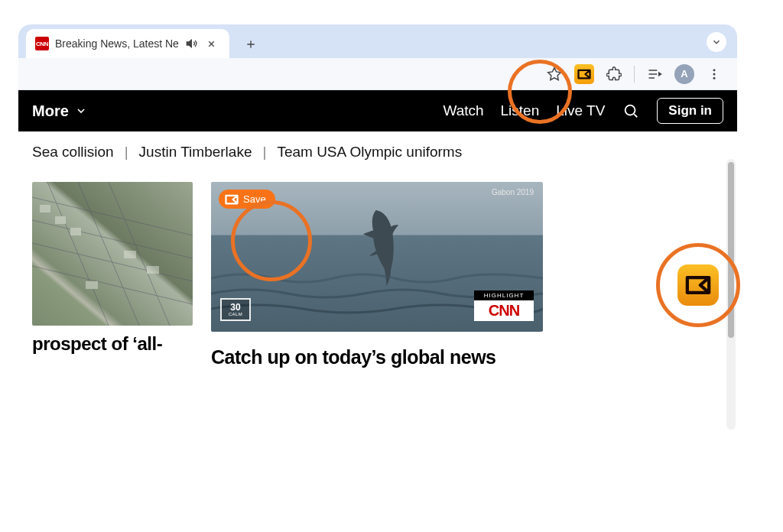 The height and width of the screenshot is (532, 783). I want to click on video-thumbnail: Save Gabon 2019, so click(377, 257).